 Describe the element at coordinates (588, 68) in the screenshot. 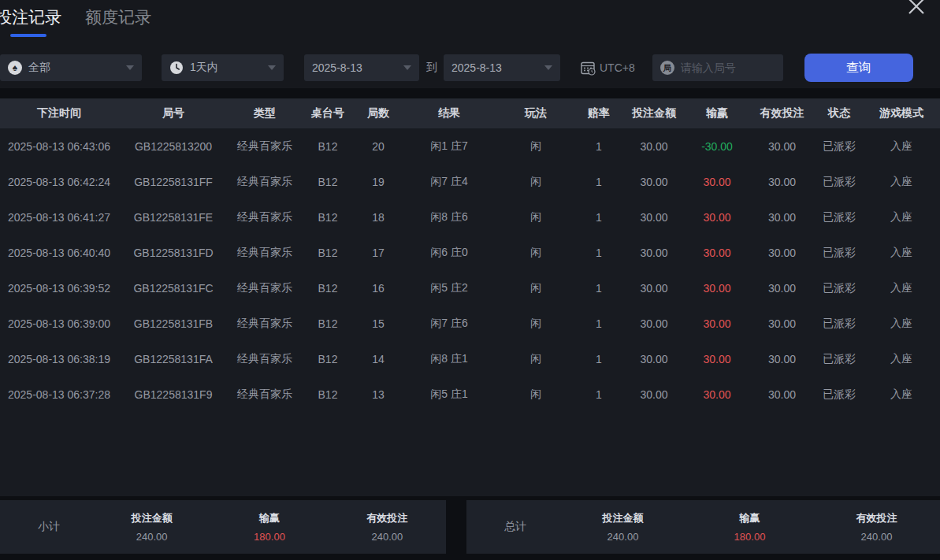

I see `calendar-clock-icon` at that location.